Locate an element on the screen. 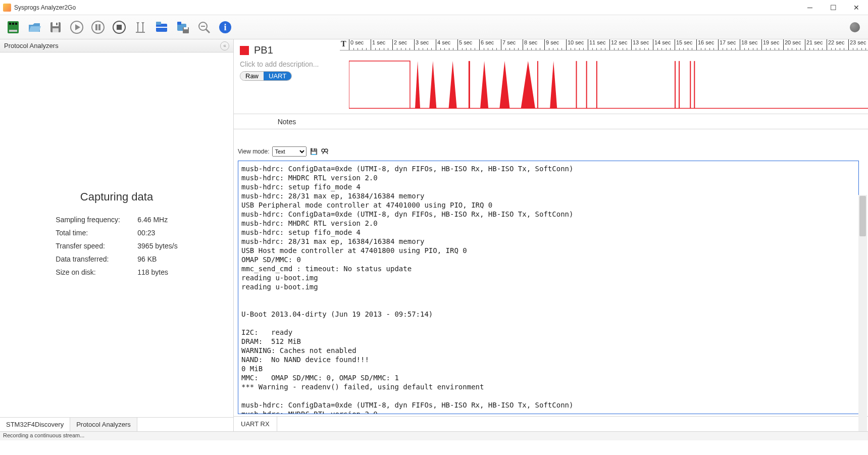  folder-save-icon is located at coordinates (183, 27).